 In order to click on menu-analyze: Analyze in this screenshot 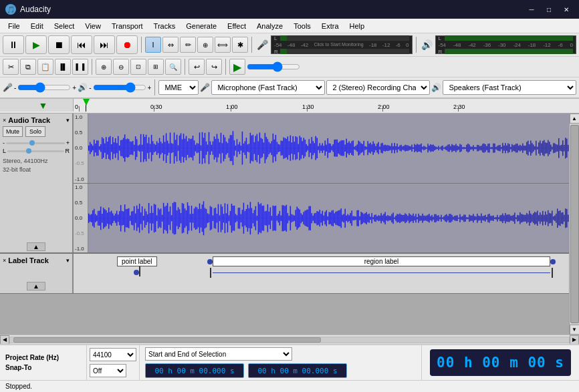, I will do `click(270, 26)`.